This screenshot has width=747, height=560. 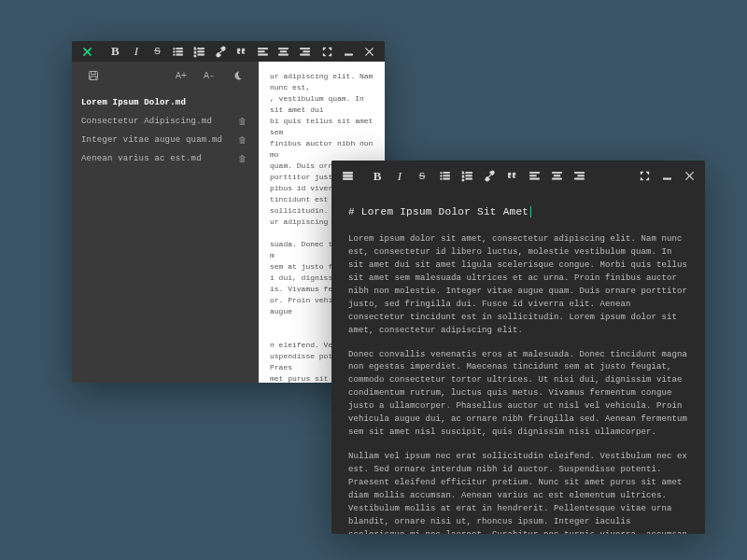 What do you see at coordinates (165, 140) in the screenshot?
I see `file-item: Integer vitae augue quam.md 🗑` at bounding box center [165, 140].